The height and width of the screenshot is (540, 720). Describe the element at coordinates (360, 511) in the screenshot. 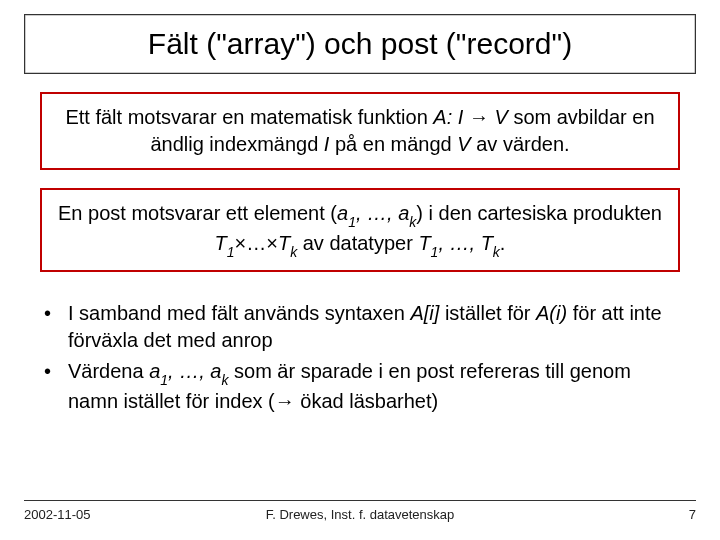

I see `slide-footer: 2002-11-05 F. Drewes, Inst. f. dataveten…` at that location.